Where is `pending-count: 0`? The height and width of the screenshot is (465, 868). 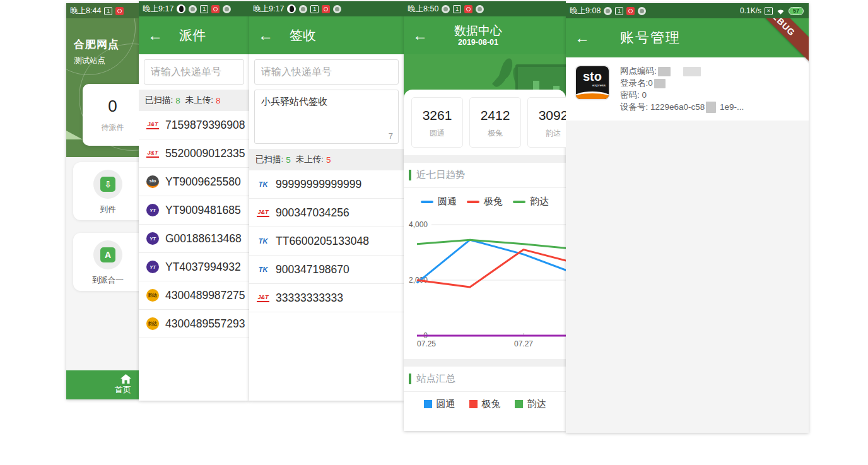
pending-count: 0 is located at coordinates (111, 106).